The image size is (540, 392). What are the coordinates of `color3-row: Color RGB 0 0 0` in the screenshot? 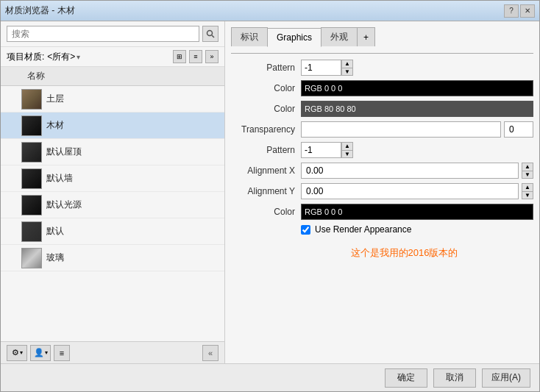 It's located at (383, 212).